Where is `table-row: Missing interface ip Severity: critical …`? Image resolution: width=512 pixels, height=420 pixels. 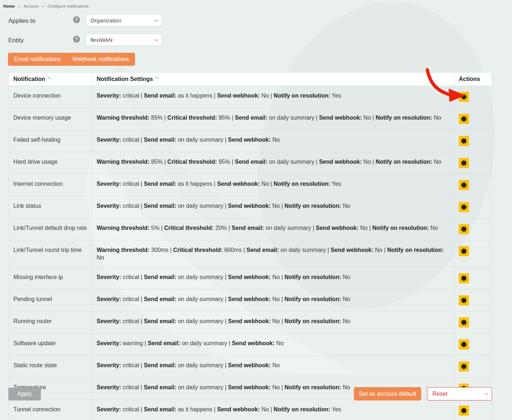 table-row: Missing interface ip Severity: critical … is located at coordinates (250, 278).